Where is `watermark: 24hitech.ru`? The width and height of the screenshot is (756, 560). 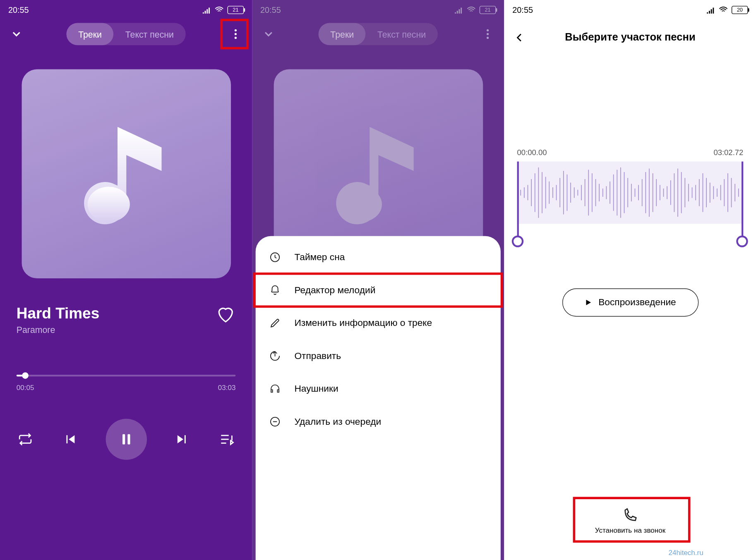 watermark: 24hitech.ru is located at coordinates (686, 553).